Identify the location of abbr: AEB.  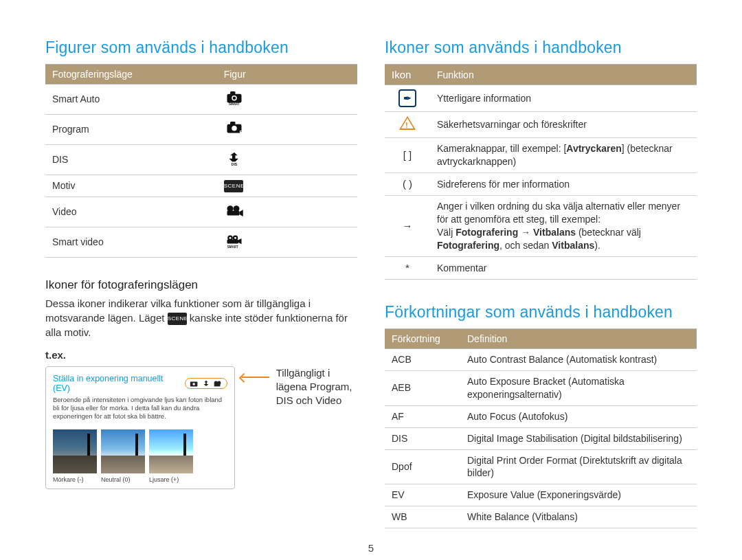
(423, 388).